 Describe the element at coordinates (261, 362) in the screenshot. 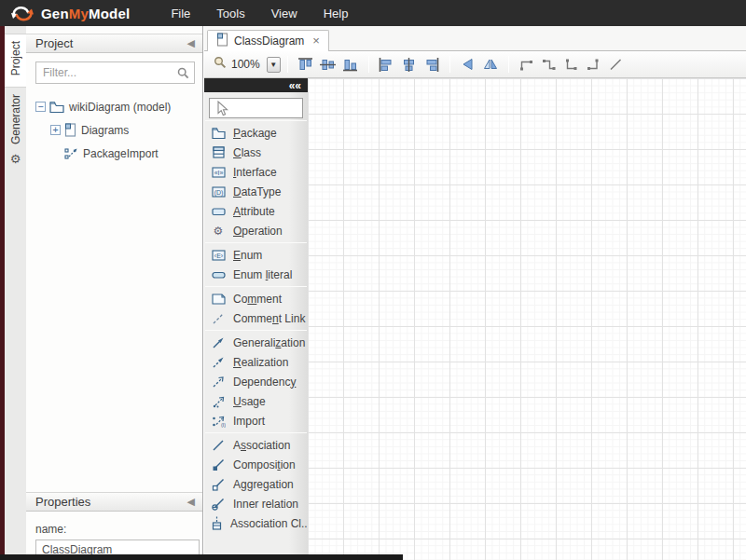

I see `palette-tool-label: Realization` at that location.